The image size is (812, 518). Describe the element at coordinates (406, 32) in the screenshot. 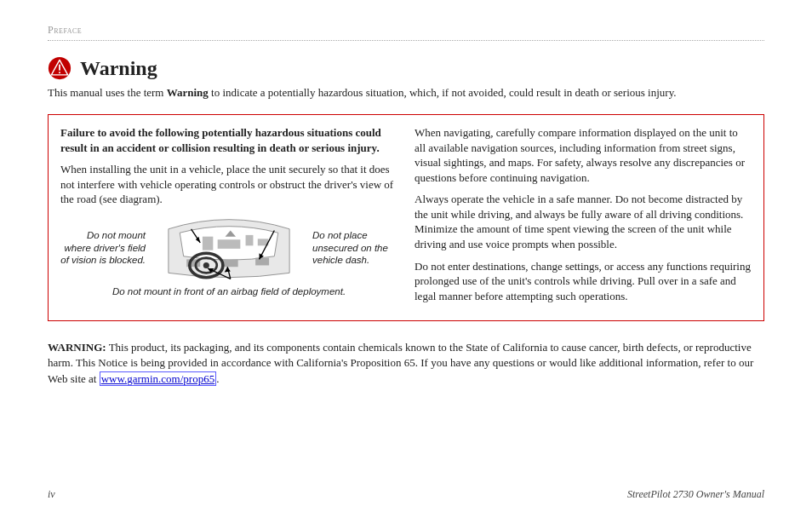

I see `section-header: Preface` at that location.